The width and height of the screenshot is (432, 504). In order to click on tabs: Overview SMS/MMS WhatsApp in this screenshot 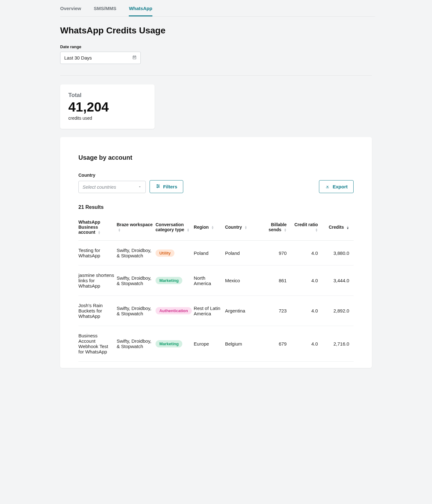, I will do `click(218, 8)`.